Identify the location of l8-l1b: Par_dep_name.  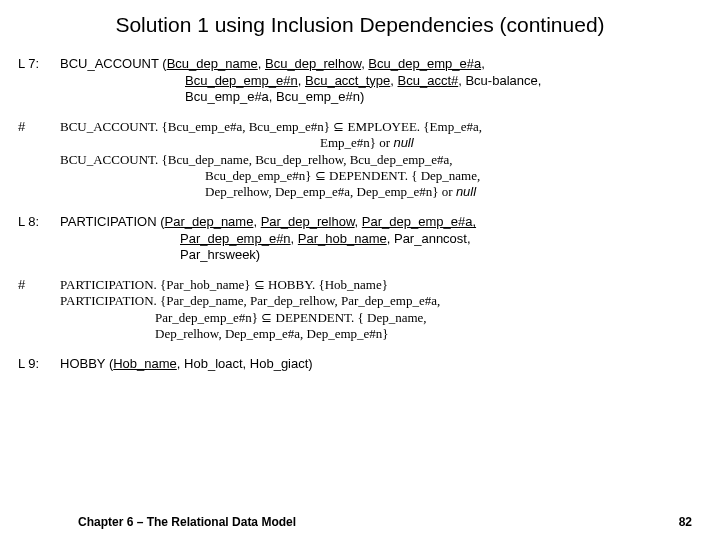
(210, 222).